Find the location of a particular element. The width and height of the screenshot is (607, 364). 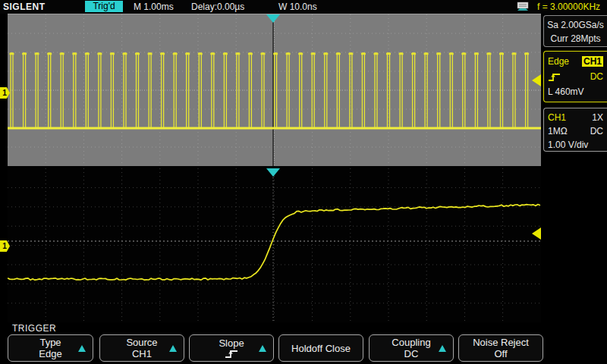

sample-rate-readout: Sa 2.00GSa/s is located at coordinates (575, 25).